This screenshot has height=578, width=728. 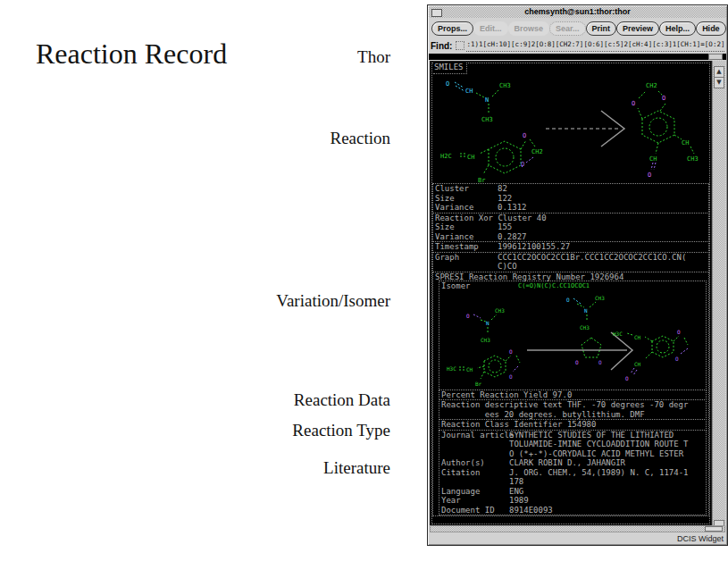 What do you see at coordinates (638, 29) in the screenshot?
I see `preview-button: Preview` at bounding box center [638, 29].